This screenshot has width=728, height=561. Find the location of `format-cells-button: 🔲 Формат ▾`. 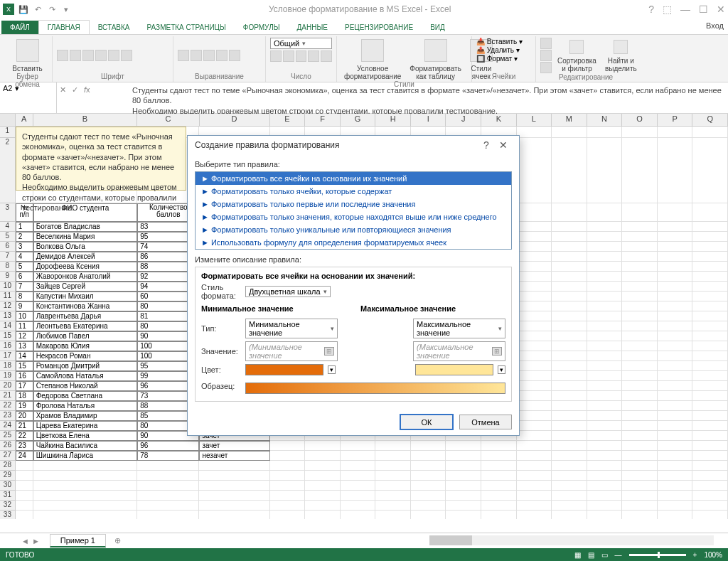

format-cells-button: 🔲 Формат ▾ is located at coordinates (497, 58).